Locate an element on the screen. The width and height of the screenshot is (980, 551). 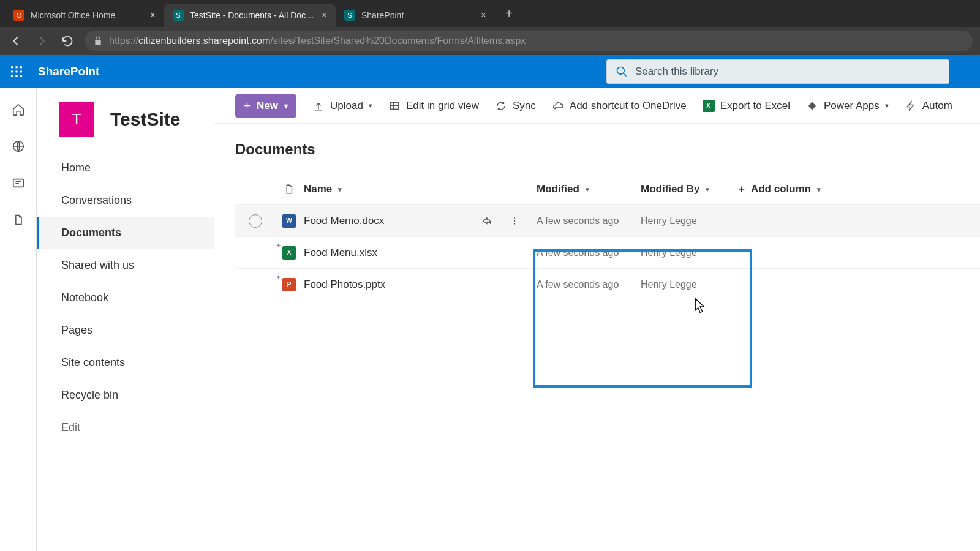
favicon-sharepoint-icon: S is located at coordinates (350, 15).